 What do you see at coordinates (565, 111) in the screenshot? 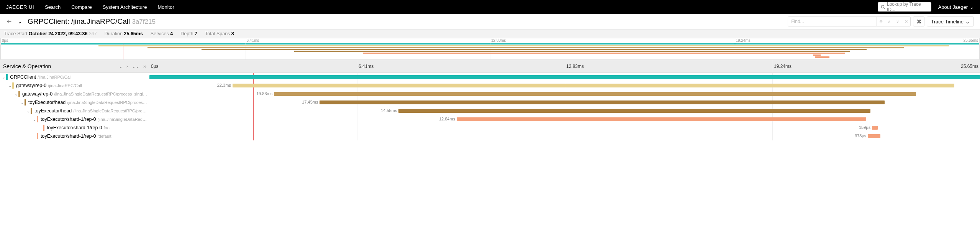
I see `span-timeline-row: 14.55ms` at bounding box center [565, 111].